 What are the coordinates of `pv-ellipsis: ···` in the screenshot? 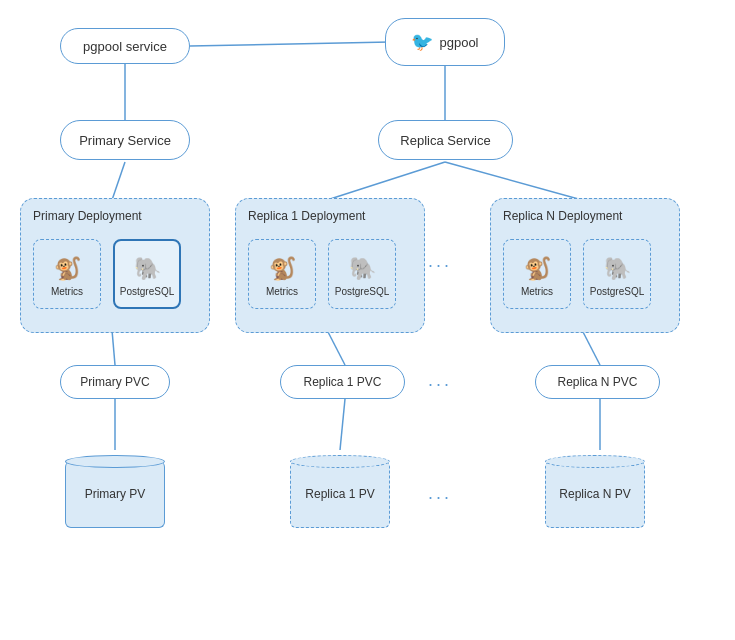 It's located at (440, 498).